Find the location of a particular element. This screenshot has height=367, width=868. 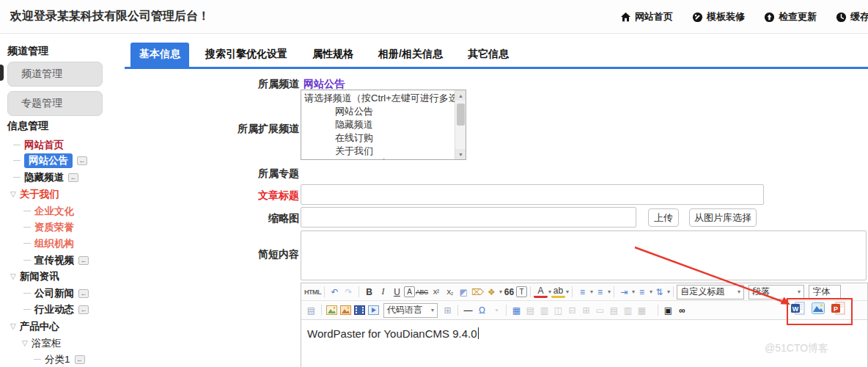

listbox-option: 请选择频道（按Ctrl+左键可进行多选） is located at coordinates (378, 98).